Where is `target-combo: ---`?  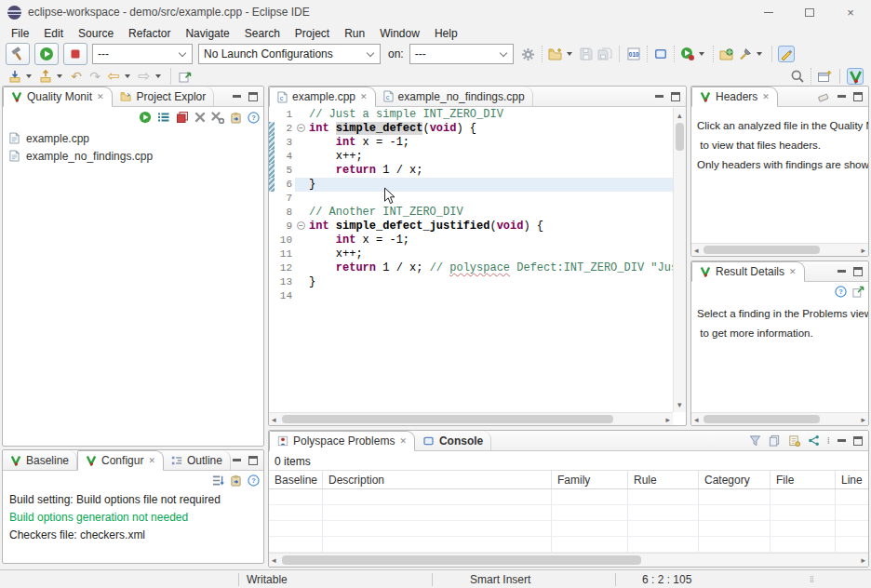
target-combo: --- is located at coordinates (462, 54).